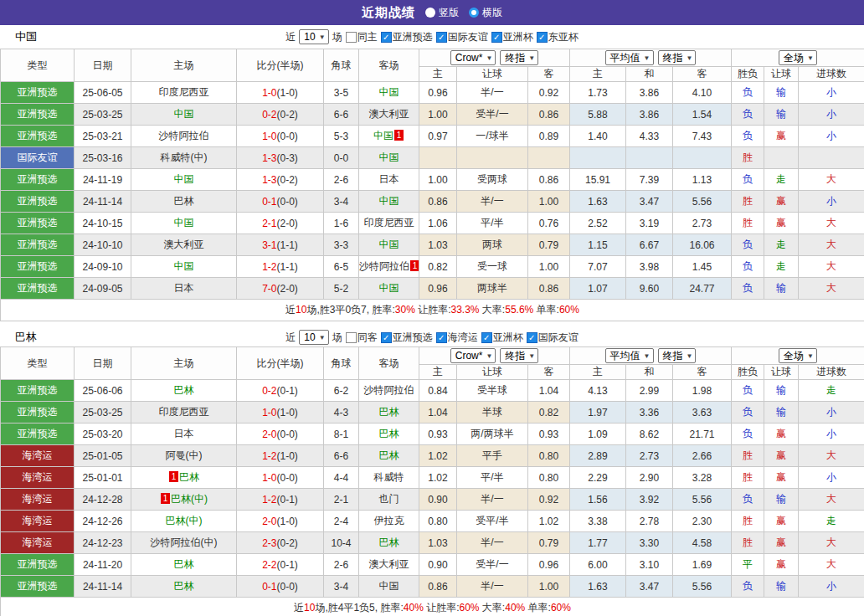  I want to click on odds-cell: 0.80, so click(549, 478).